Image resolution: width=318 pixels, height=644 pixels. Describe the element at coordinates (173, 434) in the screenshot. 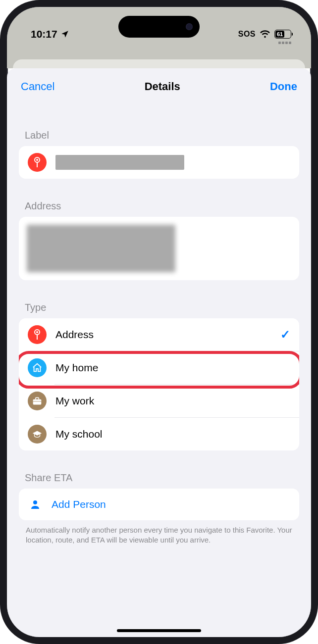

I see `type-label: My school` at that location.